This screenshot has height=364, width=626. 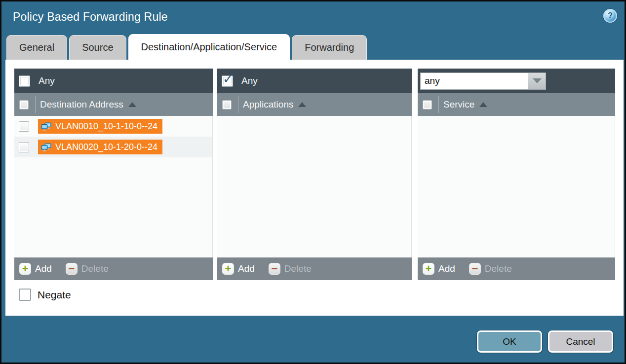 What do you see at coordinates (107, 147) in the screenshot?
I see `destination-address-label: VLAN0020_10-1-20-0--24` at bounding box center [107, 147].